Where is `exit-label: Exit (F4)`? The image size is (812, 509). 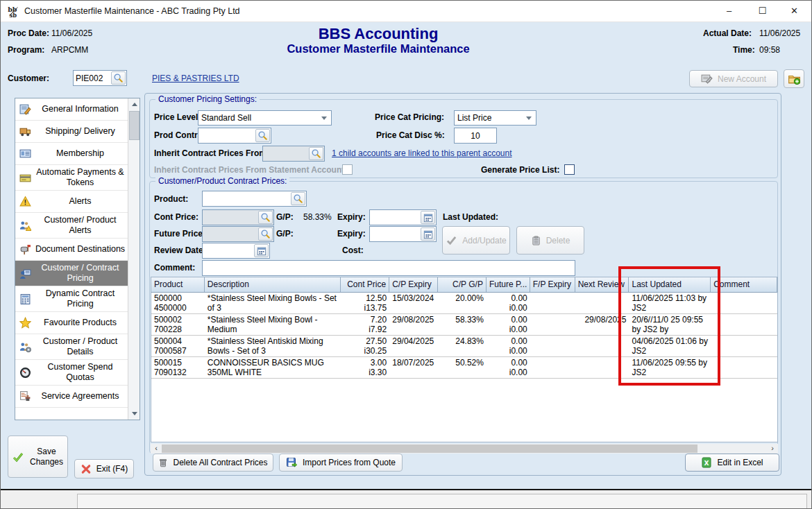
exit-label: Exit (F4) is located at coordinates (112, 469).